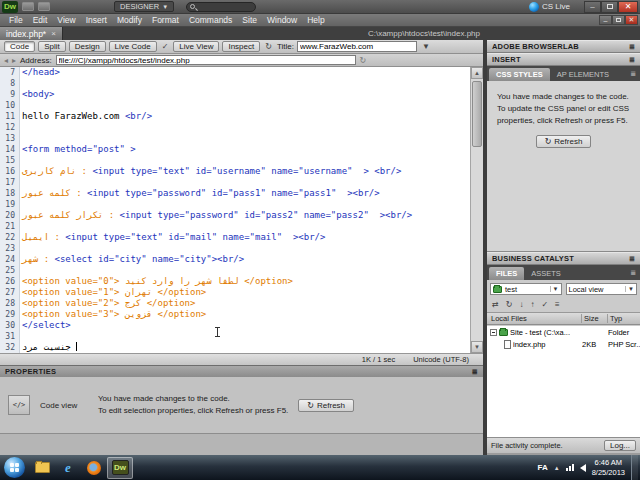 Image resolution: width=640 pixels, height=480 pixels. What do you see at coordinates (564, 258) in the screenshot?
I see `business-catalyst-panel-header: BUSINESS CATALYST ≣` at bounding box center [564, 258].